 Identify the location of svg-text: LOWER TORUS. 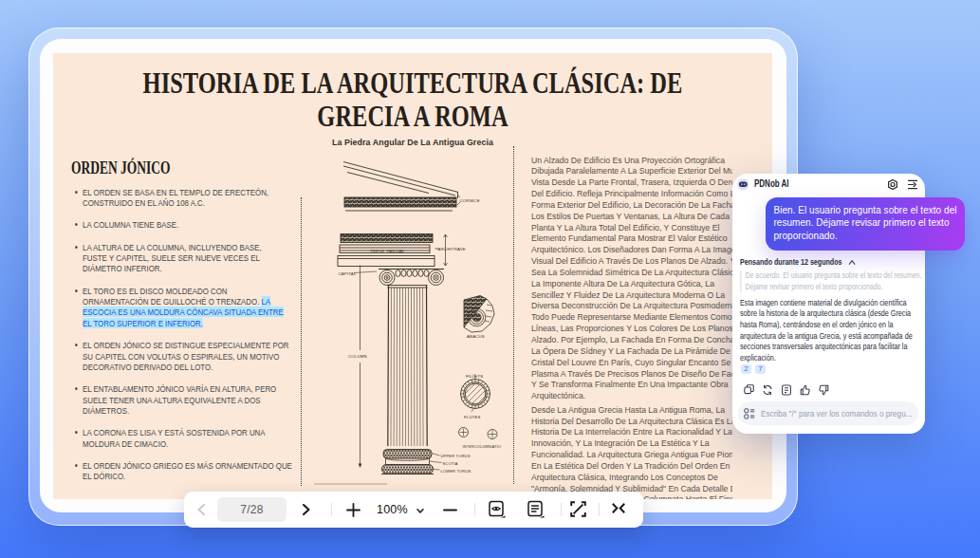
(456, 471).